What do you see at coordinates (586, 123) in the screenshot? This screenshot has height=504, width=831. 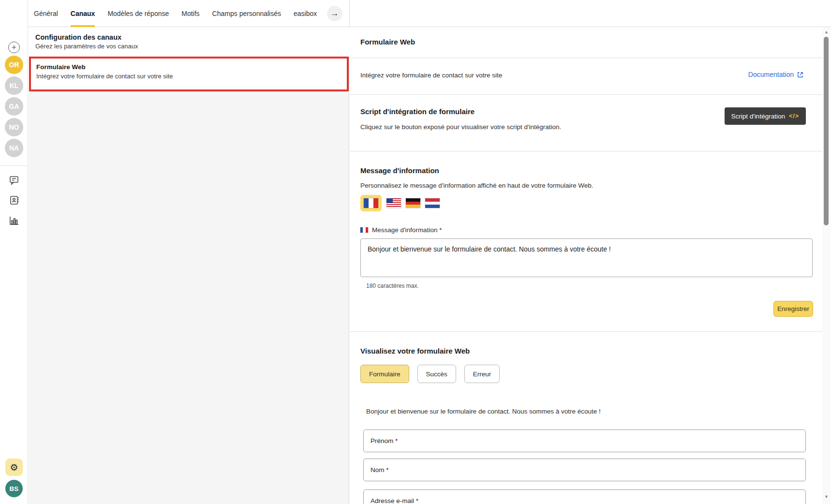 I see `script-section: Script d'intégration de formulaire Cliqu…` at bounding box center [586, 123].